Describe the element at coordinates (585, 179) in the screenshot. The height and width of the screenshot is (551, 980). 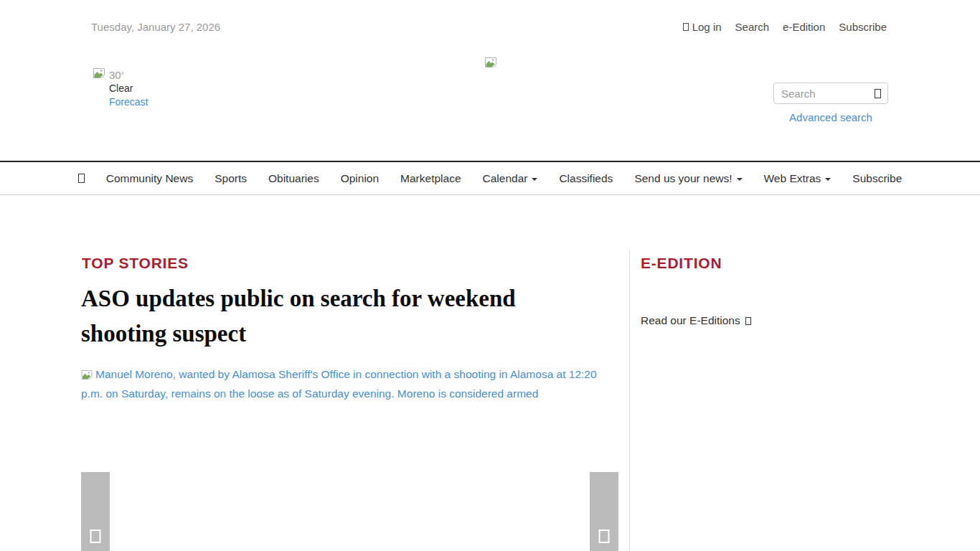
I see `nav-classifieds: Classifieds` at that location.